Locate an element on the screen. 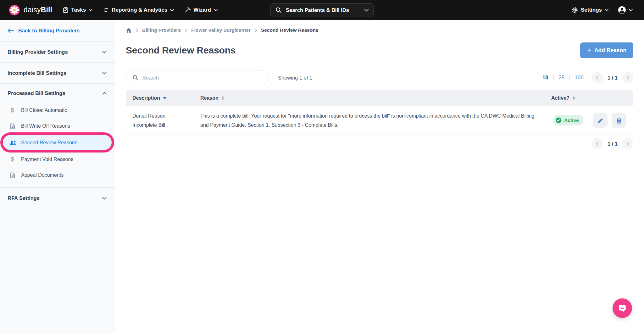 This screenshot has height=333, width=644. page-title: Second Review Reasons is located at coordinates (180, 50).